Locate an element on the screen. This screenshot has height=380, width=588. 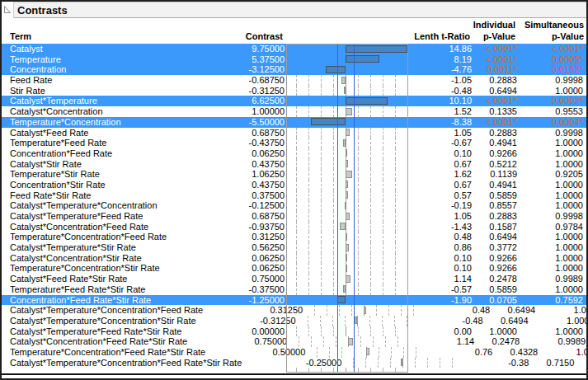
table-row: Catalyst*Concentration1.000001.520.13350… is located at coordinates (294, 112).